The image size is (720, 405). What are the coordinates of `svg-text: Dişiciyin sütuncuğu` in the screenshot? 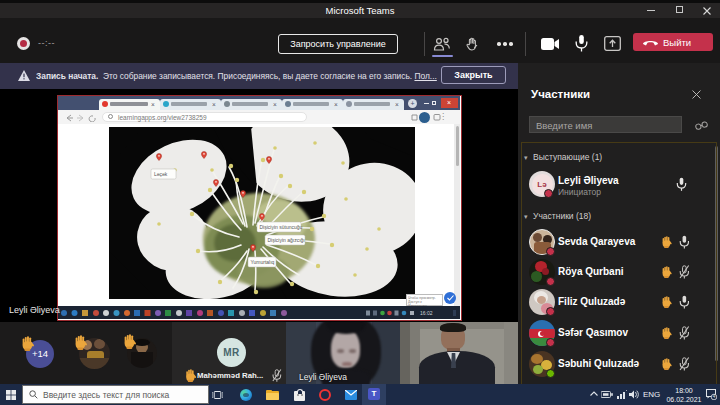 It's located at (282, 227).